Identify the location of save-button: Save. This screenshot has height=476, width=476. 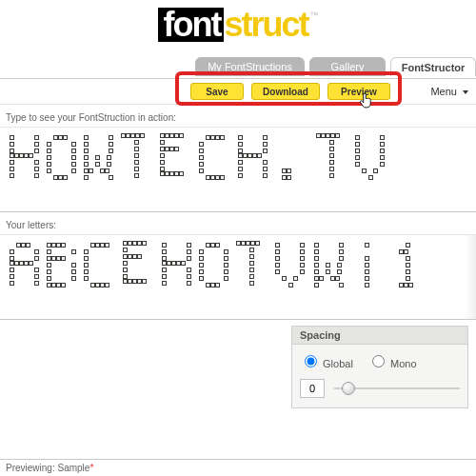
(217, 91).